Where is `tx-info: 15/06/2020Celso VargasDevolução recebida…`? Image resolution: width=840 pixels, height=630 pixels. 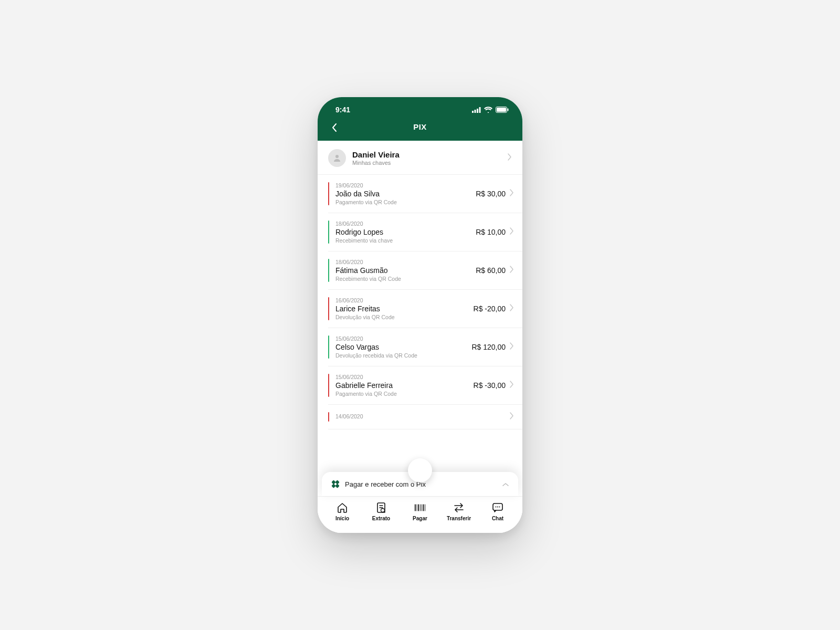 tx-info: 15/06/2020Celso VargasDevolução recebida… is located at coordinates (403, 347).